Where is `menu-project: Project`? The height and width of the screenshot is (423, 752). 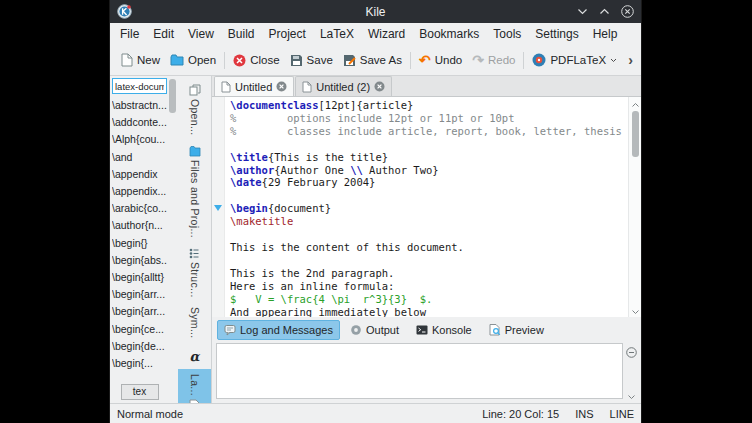
menu-project: Project is located at coordinates (288, 34).